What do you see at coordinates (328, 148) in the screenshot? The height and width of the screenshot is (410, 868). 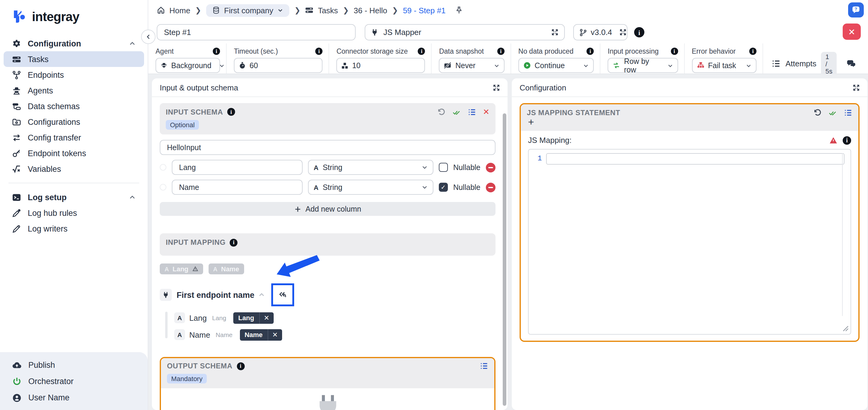 I see `schema-name-input` at bounding box center [328, 148].